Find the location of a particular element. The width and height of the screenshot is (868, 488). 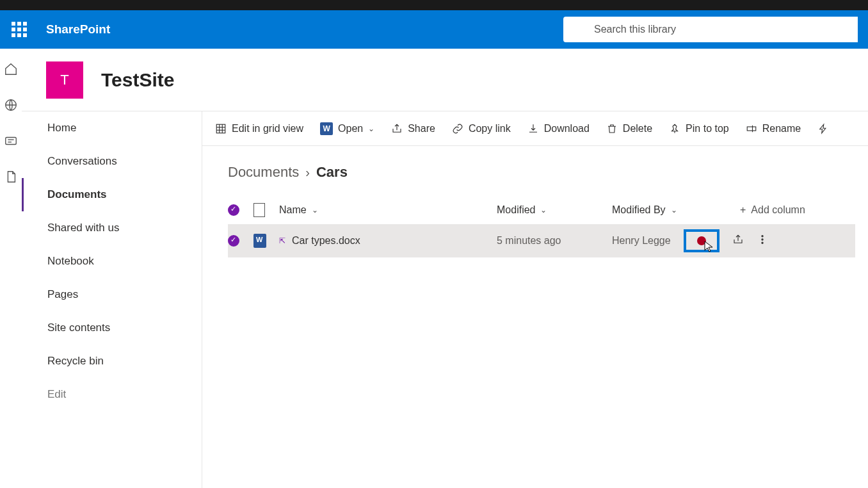

app-rail is located at coordinates (11, 268).